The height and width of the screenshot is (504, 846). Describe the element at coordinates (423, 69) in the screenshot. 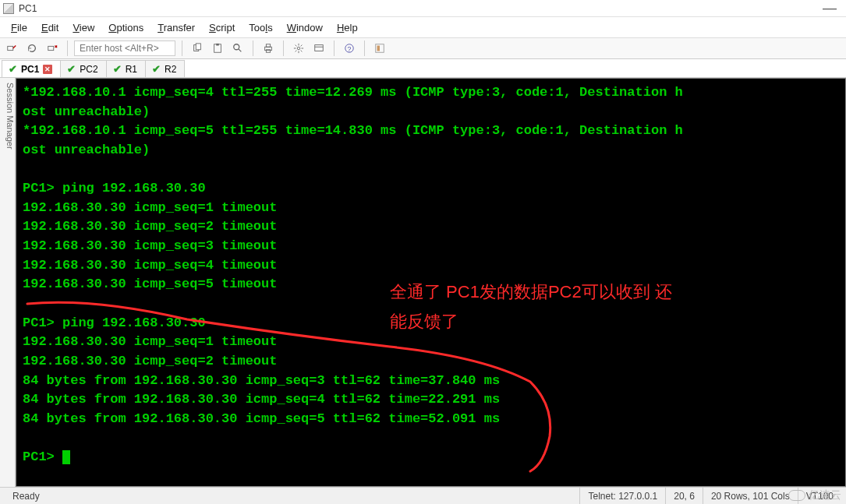

I see `tabbar: ✔ PC1 ✕ ✔ PC2 ✔ R1 ✔ R2` at that location.